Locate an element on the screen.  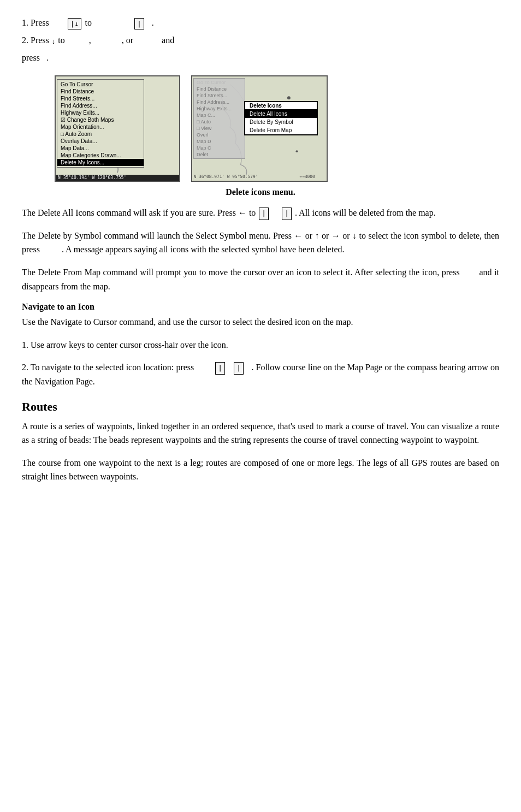
routes-para1: A route is a series of waypoints, linked… is located at coordinates (260, 434).